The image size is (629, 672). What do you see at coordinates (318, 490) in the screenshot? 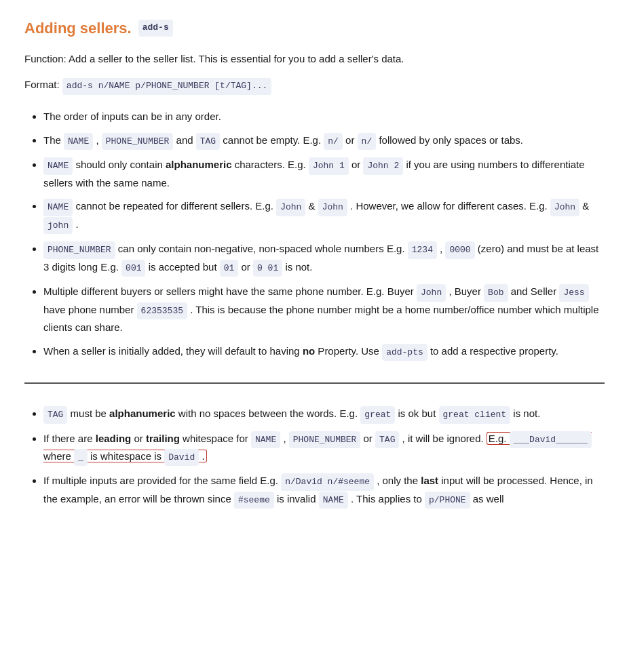
I see `bullet-text: If multiple inputs are provided for the …` at bounding box center [318, 490].